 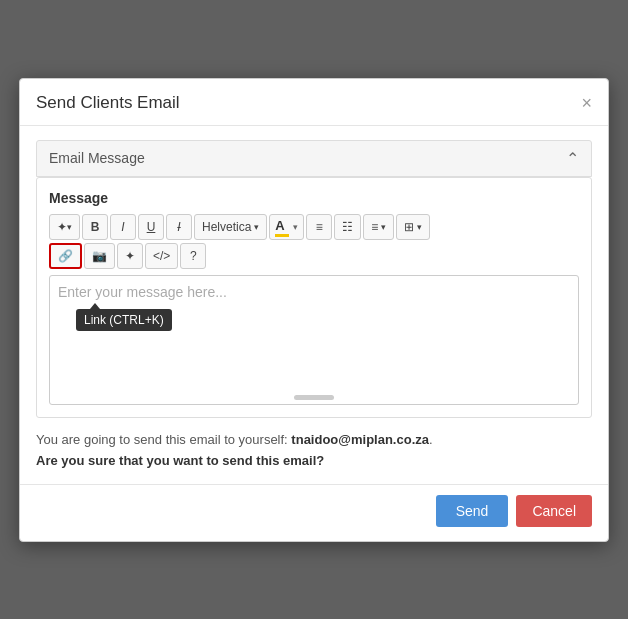 I want to click on cancel-button: Cancel, so click(x=554, y=511).